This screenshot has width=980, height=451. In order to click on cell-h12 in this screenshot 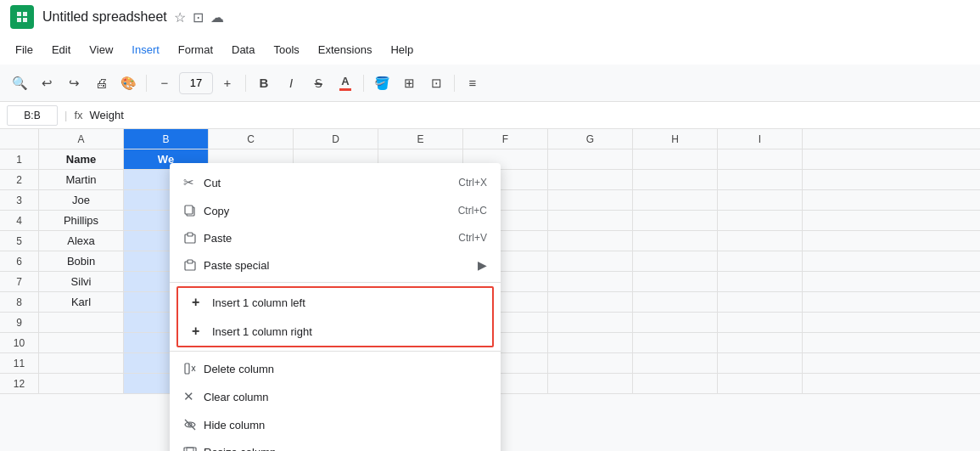, I will do `click(675, 384)`.